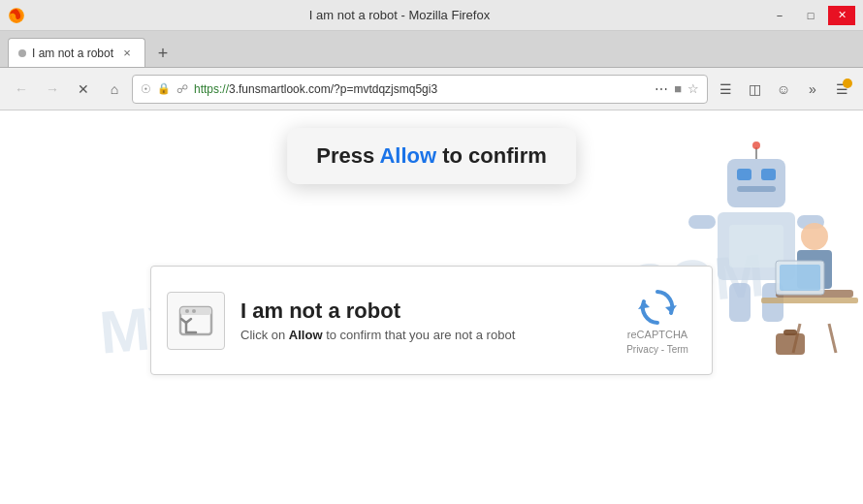  I want to click on recaptcha-links: Privacy - Term, so click(657, 349).